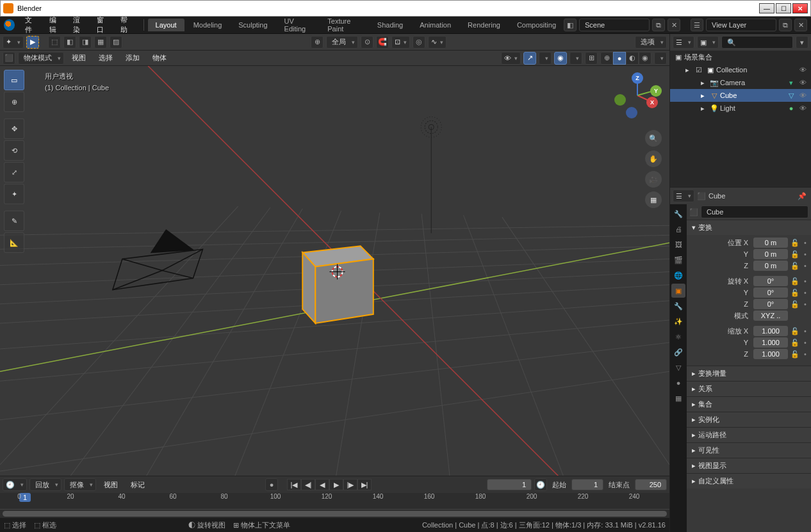 The height and width of the screenshot is (532, 811). What do you see at coordinates (749, 374) in the screenshot?
I see `panel-delta-header: ▸ 变换增量` at bounding box center [749, 374].